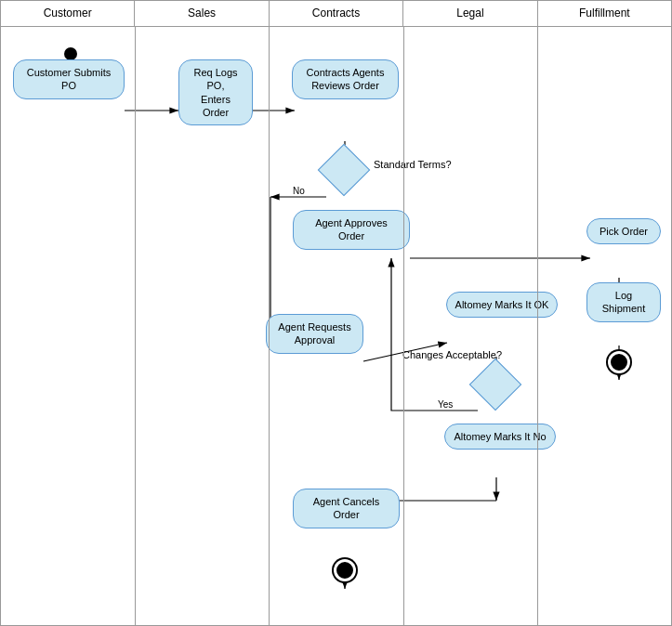 The width and height of the screenshot is (672, 626). Describe the element at coordinates (496, 385) in the screenshot. I see `changes-acceptable-diamond: Changes Acceptable?` at that location.